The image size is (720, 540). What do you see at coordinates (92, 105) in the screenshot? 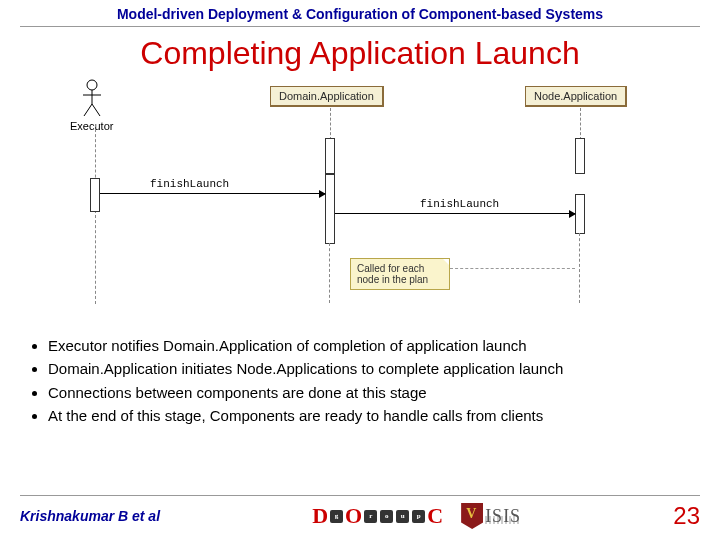
I see `actor-executor: Executor` at bounding box center [92, 105].